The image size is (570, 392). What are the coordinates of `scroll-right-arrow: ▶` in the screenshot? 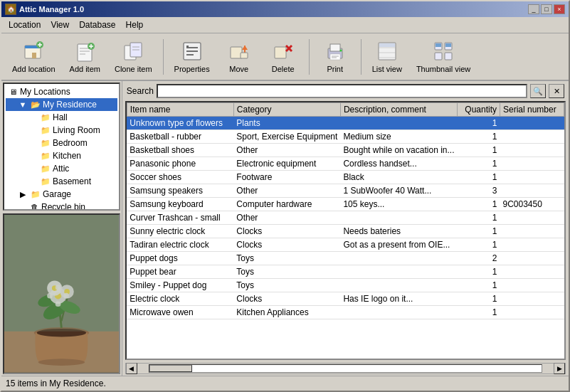 It's located at (559, 369).